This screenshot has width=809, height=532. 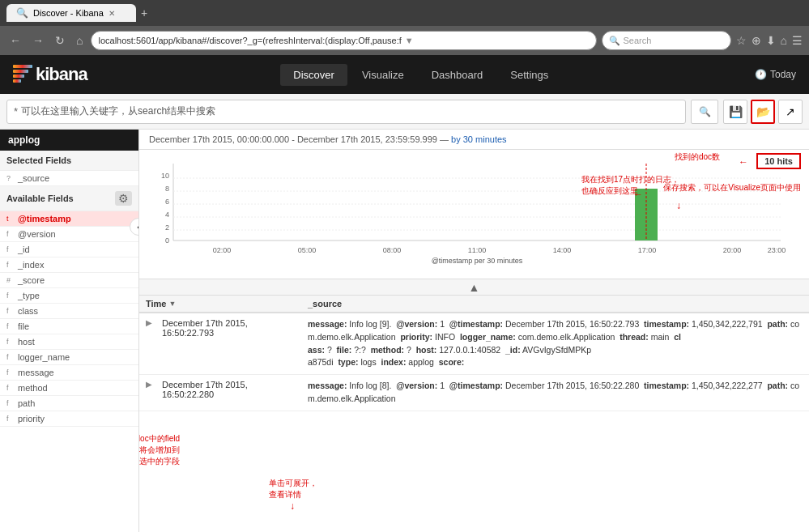 I want to click on sidebar-field-logger: f logger_name, so click(x=70, y=358).